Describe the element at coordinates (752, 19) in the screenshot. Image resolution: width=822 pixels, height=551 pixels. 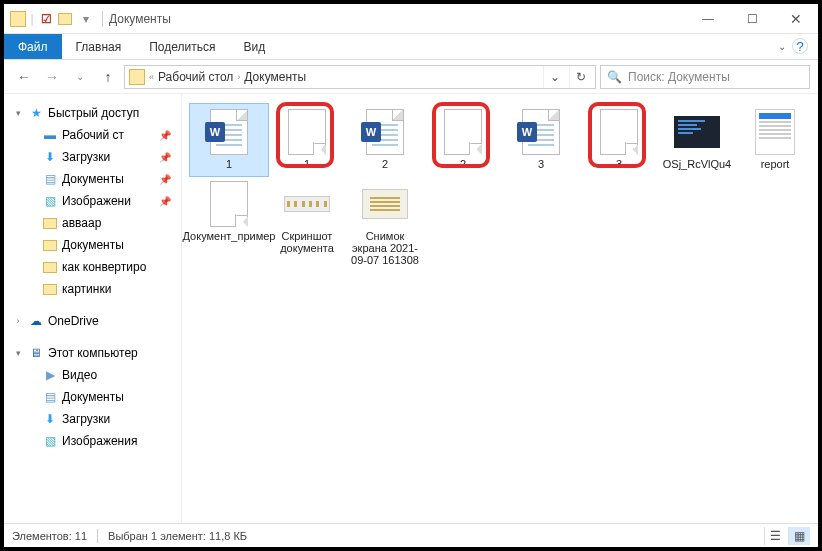
I see `maximize-button: ☐` at that location.